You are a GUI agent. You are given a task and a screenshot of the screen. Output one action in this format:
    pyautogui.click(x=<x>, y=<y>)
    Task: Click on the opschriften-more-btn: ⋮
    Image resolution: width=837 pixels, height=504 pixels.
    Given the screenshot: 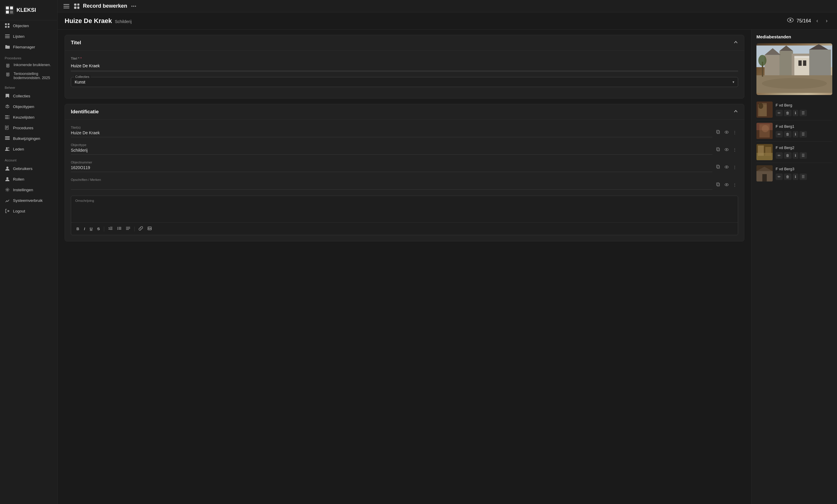 What is the action you would take?
    pyautogui.click(x=735, y=185)
    